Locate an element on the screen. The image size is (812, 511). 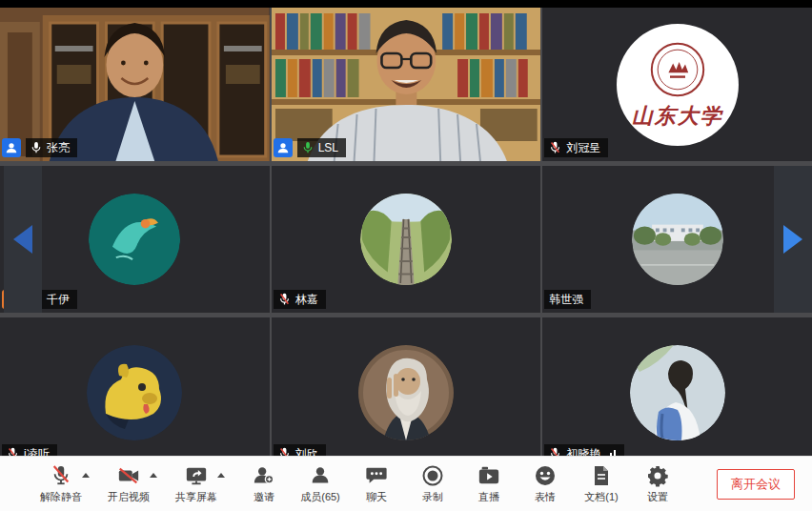
participant-name: 韩世强 is located at coordinates (566, 299).